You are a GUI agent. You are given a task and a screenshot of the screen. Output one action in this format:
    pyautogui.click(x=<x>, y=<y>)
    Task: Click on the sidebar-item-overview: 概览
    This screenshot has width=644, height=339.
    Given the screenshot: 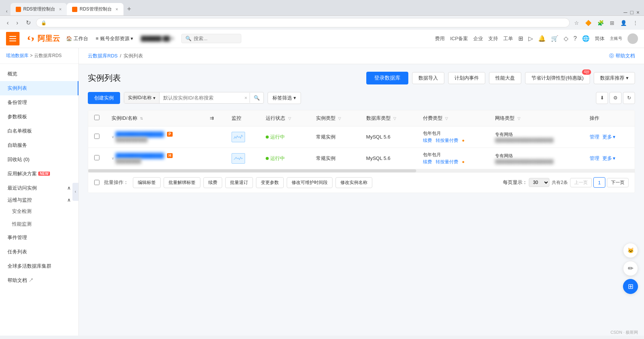 What is the action you would take?
    pyautogui.click(x=39, y=74)
    